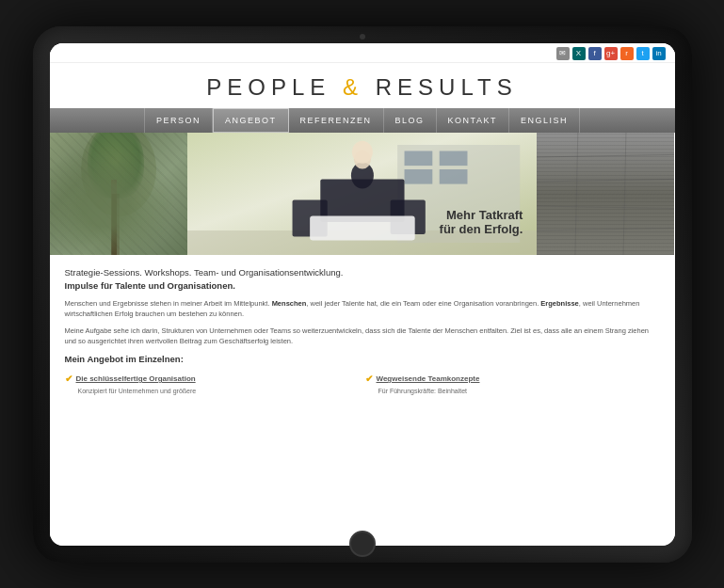 The width and height of the screenshot is (724, 588). Describe the element at coordinates (512, 385) in the screenshot. I see `service-item-2: ✔ Wegweisende Teamkonzepte Für Führungsk…` at that location.